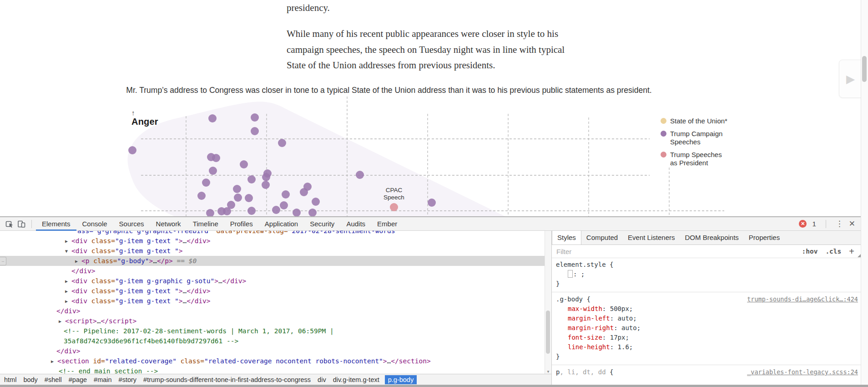 Image resolution: width=868 pixels, height=387 pixels. I want to click on expand-arrow-icon: ▼, so click(68, 251).